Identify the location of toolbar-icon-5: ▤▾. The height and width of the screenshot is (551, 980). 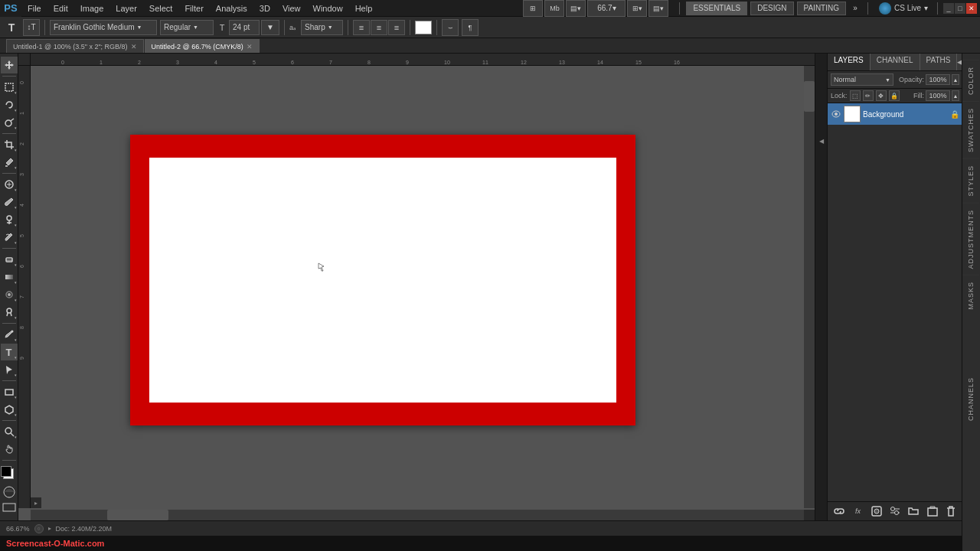
(658, 8).